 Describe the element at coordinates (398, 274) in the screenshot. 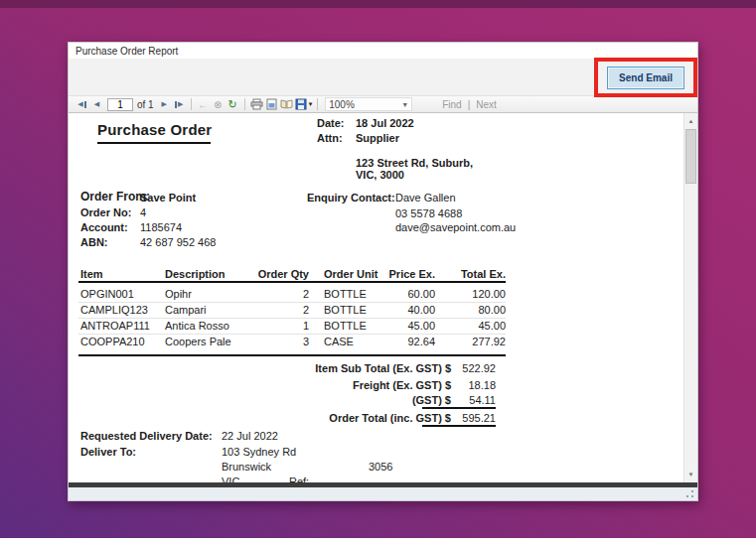

I see `col-header-price-ex: Price Ex.` at that location.